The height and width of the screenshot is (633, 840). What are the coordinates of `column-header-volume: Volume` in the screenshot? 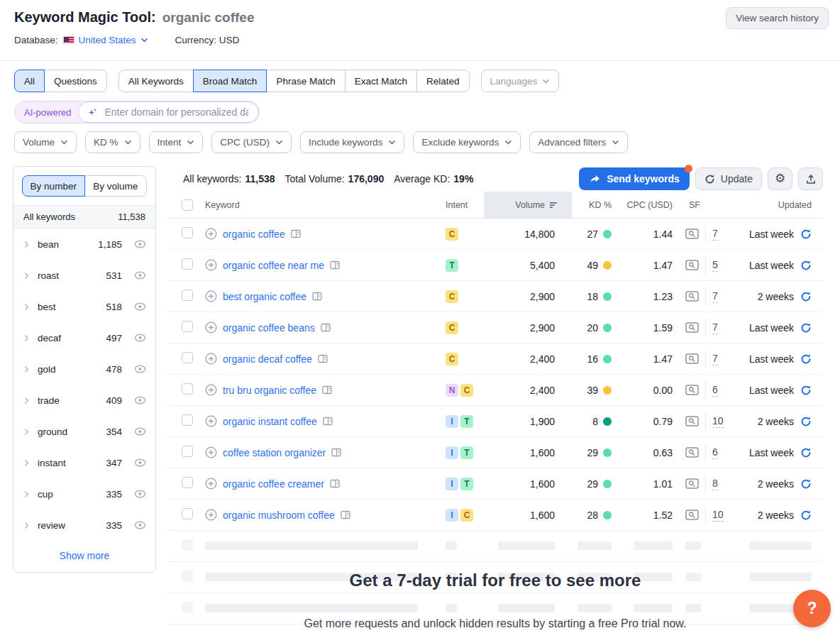 It's located at (528, 204).